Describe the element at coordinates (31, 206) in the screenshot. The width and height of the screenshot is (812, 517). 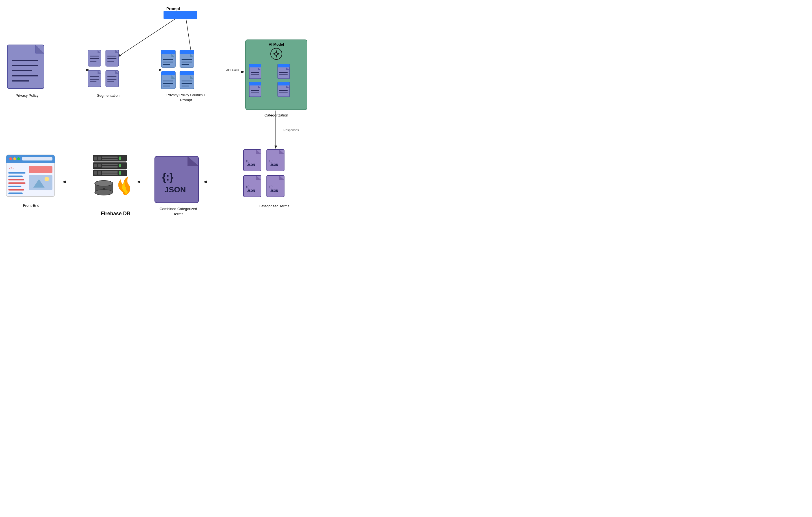
I see `frontend-label: Front-End` at that location.